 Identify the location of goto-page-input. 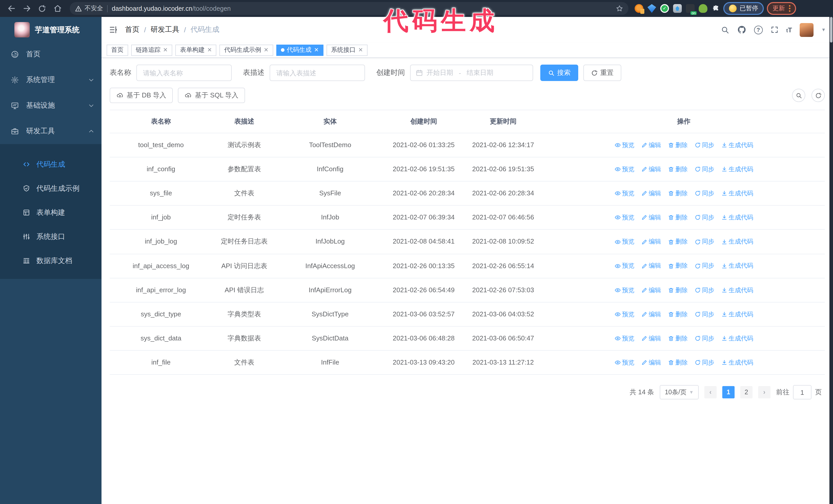
(802, 392).